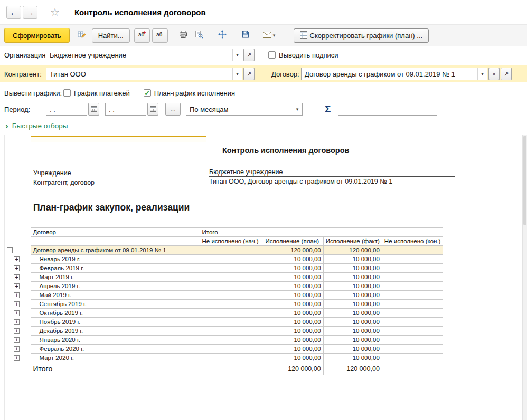 This screenshot has height=420, width=527. What do you see at coordinates (412, 242) in the screenshot?
I see `col-header-not-executed-end: Не исполнено (кон.)` at bounding box center [412, 242].